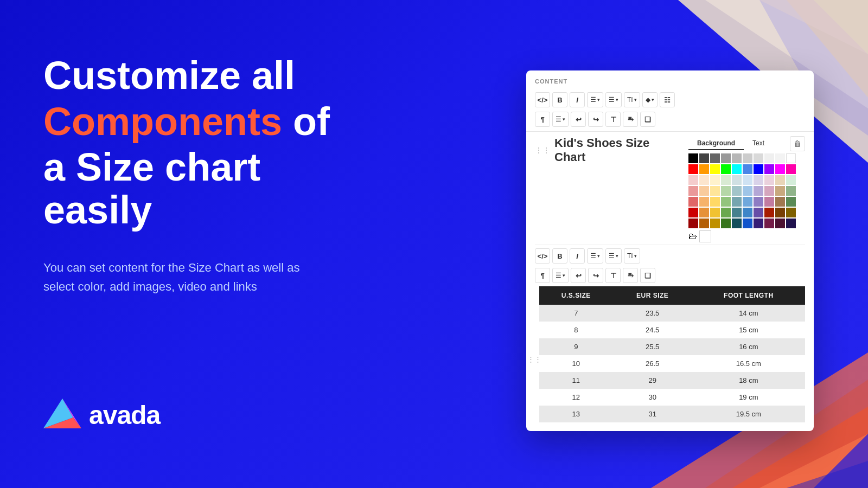  I want to click on swatch-e10, so click(791, 213).